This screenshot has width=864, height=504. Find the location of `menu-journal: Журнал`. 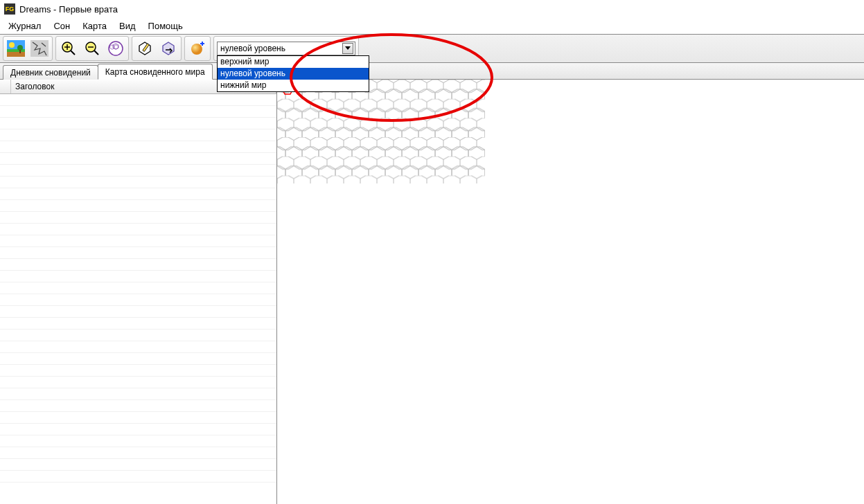

menu-journal: Журнал is located at coordinates (25, 26).